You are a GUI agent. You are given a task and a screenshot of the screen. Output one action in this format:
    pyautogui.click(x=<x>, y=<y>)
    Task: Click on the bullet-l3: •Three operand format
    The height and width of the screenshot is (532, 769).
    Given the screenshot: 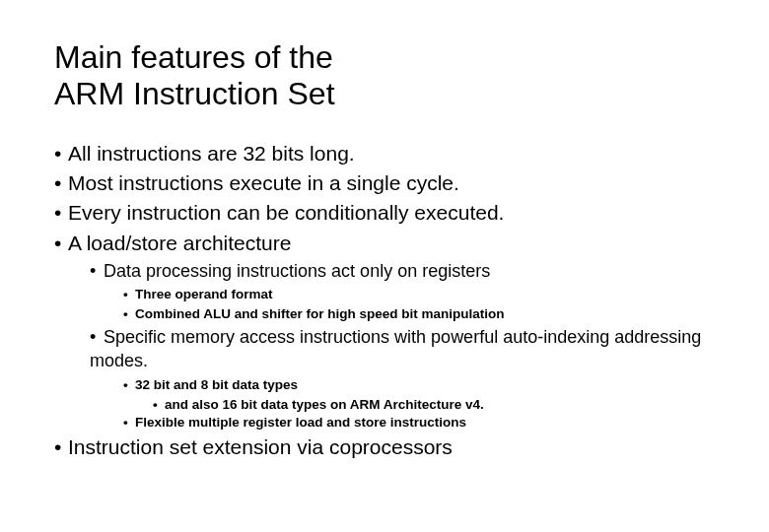 What is the action you would take?
    pyautogui.click(x=419, y=296)
    